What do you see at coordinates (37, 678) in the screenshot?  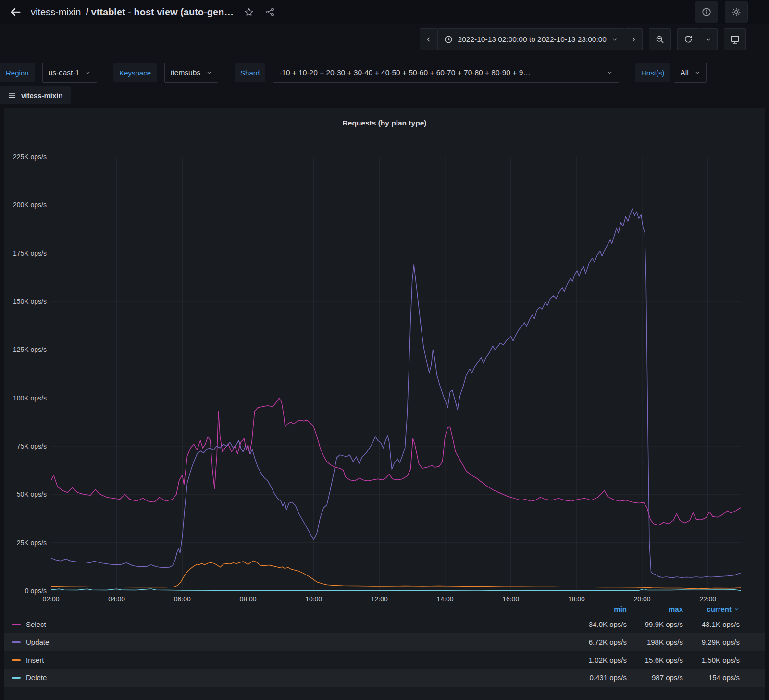 I see `legend-label-delete: Delete` at bounding box center [37, 678].